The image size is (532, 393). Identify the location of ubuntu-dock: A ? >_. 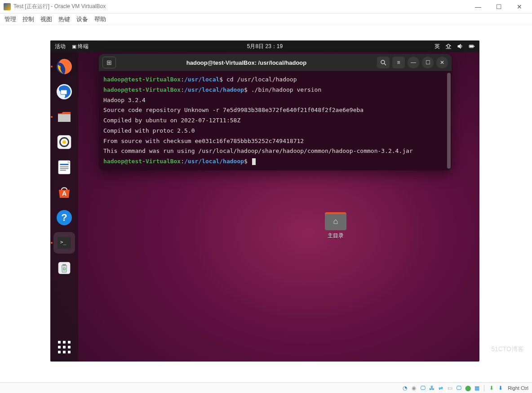
(64, 207).